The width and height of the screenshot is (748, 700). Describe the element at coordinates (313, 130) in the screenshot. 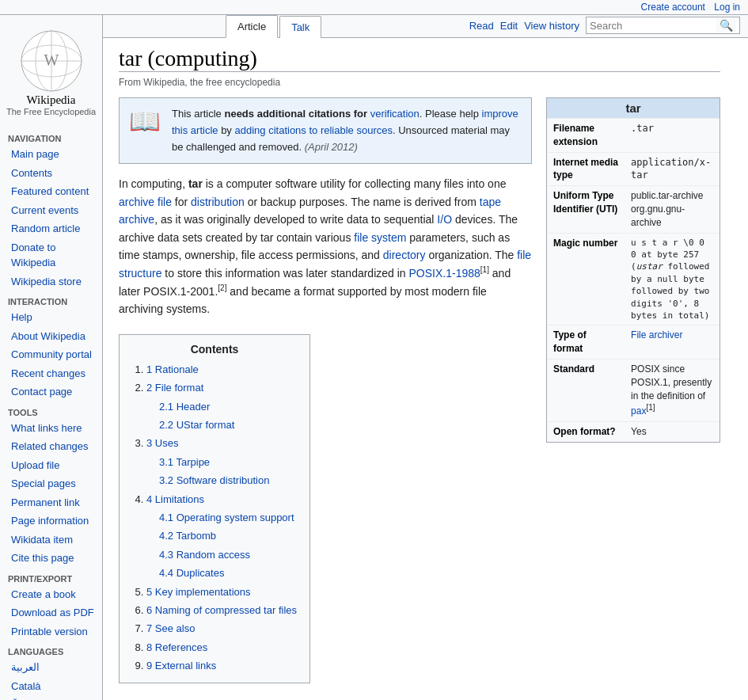

I see `adding-citations-link: adding citations to reliable sources` at that location.